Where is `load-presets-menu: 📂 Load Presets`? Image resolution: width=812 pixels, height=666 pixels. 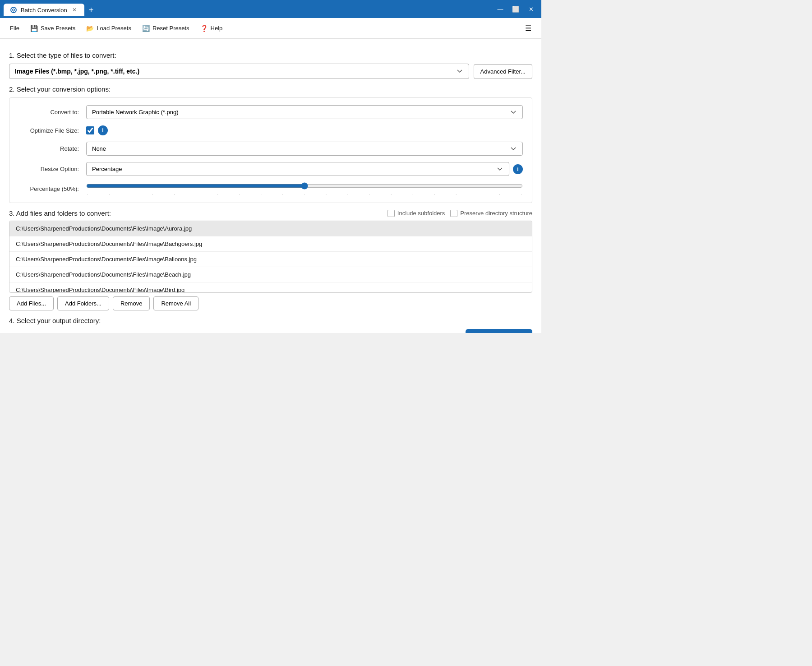
load-presets-menu: 📂 Load Presets is located at coordinates (109, 28).